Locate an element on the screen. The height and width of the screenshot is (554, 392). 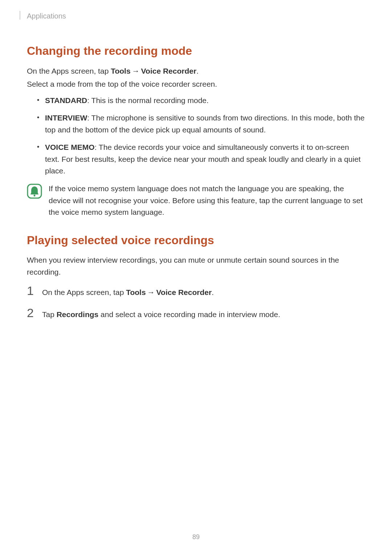
step-number-1: 1 is located at coordinates (31, 291).